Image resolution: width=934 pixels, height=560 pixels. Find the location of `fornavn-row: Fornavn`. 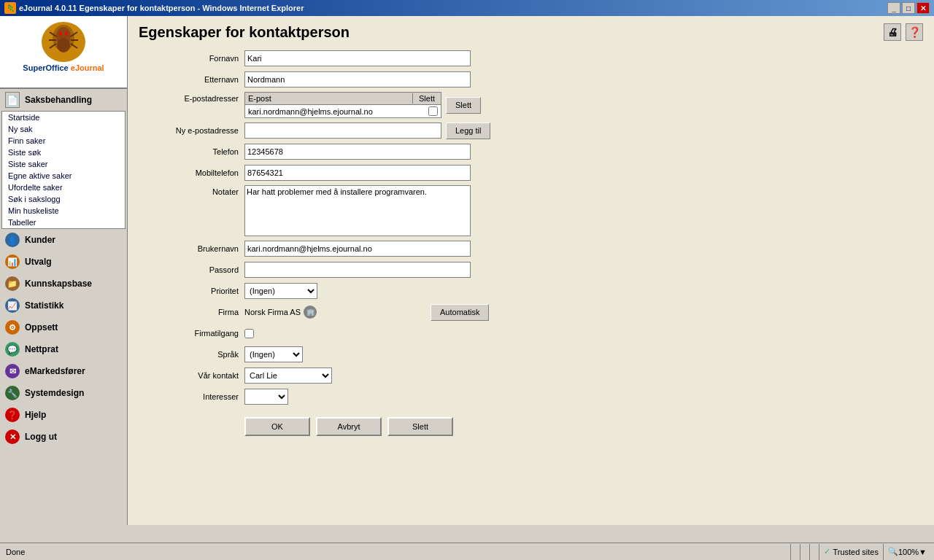

fornavn-row: Fornavn is located at coordinates (531, 58).